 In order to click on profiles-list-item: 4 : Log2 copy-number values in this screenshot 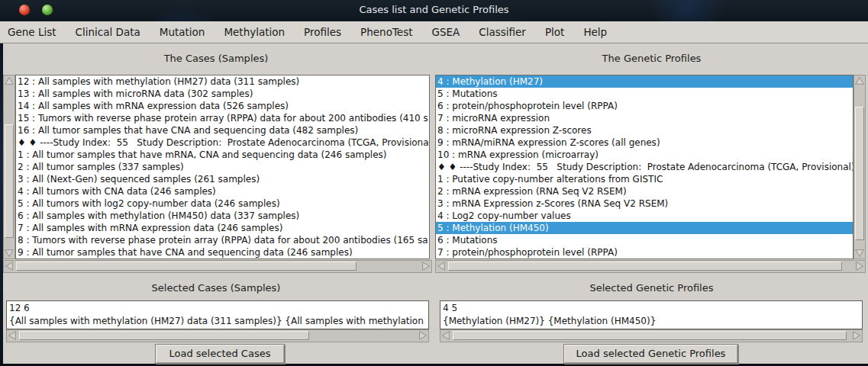, I will do `click(644, 216)`.